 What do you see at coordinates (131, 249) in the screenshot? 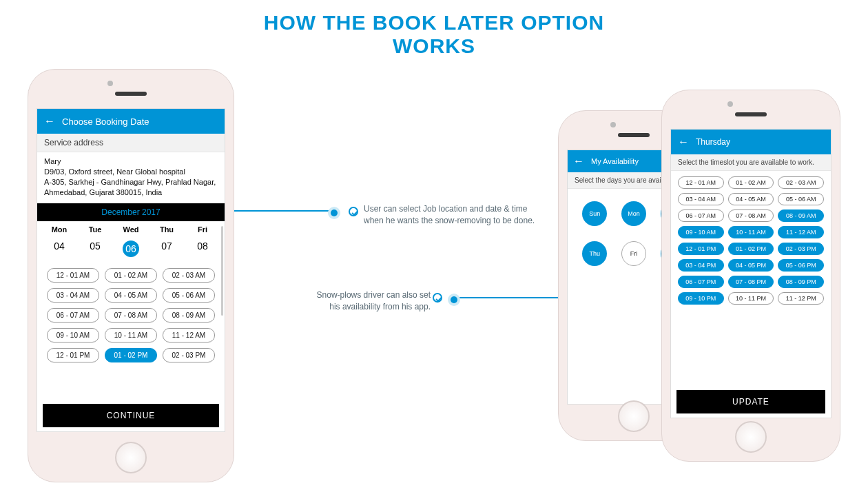
I see `week-numbers: 0405060708` at bounding box center [131, 249].